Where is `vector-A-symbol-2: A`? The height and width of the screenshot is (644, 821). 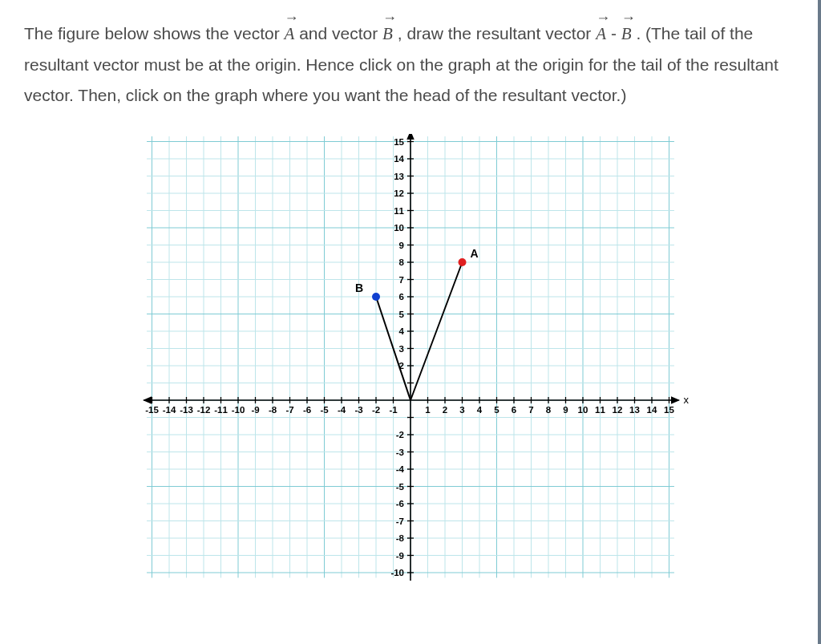
vector-A-symbol-2: A is located at coordinates (601, 33).